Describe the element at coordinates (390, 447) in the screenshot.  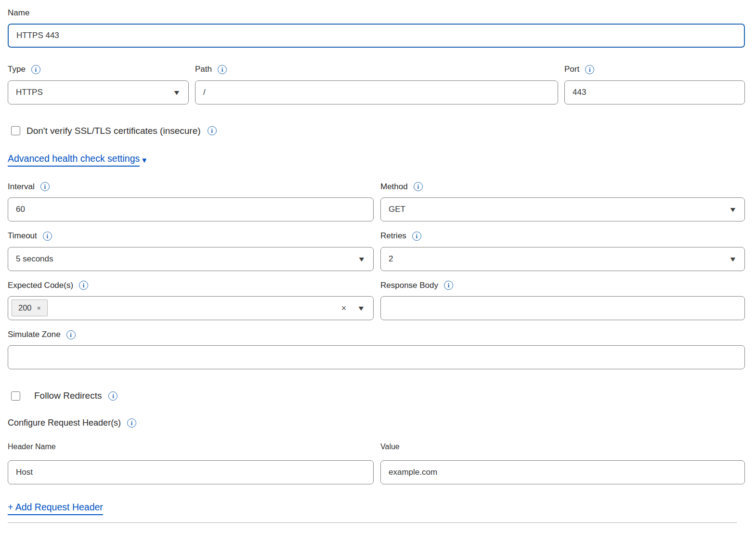
I see `header-value-label-text: Value` at that location.